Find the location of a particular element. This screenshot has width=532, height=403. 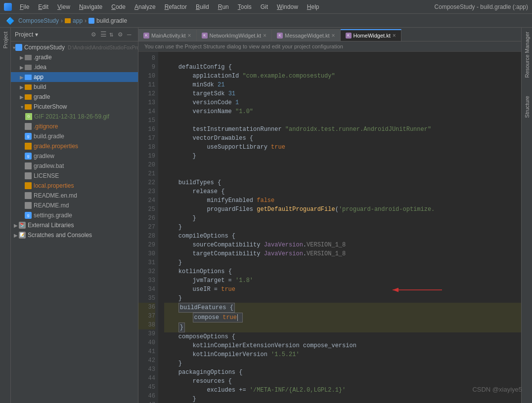

tab-networkimgwidget: K NetworkImgWidget.kt × is located at coordinates (234, 35).